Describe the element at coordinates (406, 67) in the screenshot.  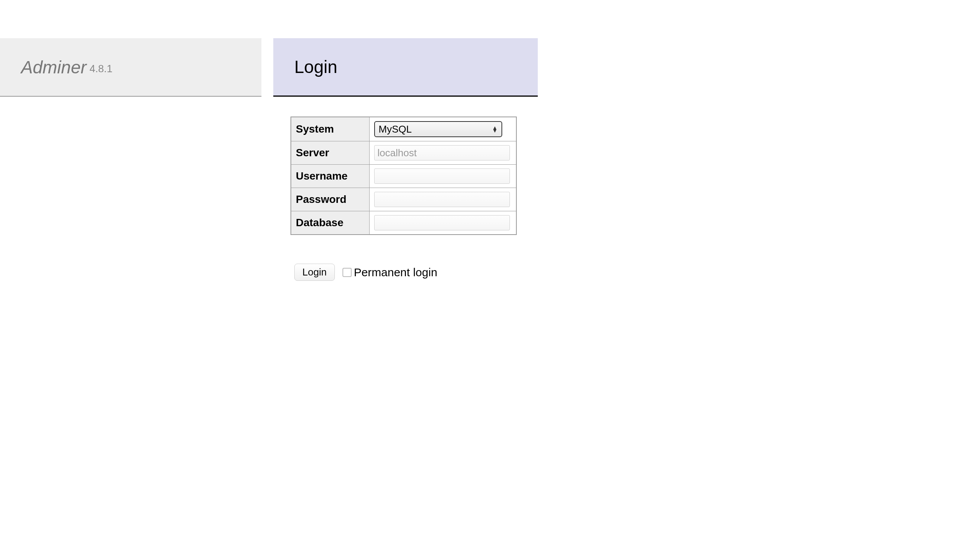
I see `main-header: Login` at that location.